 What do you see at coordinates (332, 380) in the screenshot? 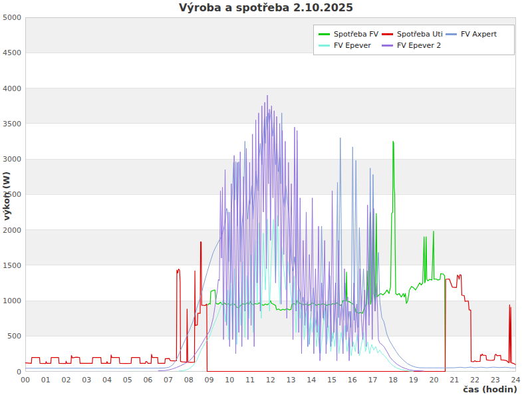
I see `x-tick-label: 15` at bounding box center [332, 380].